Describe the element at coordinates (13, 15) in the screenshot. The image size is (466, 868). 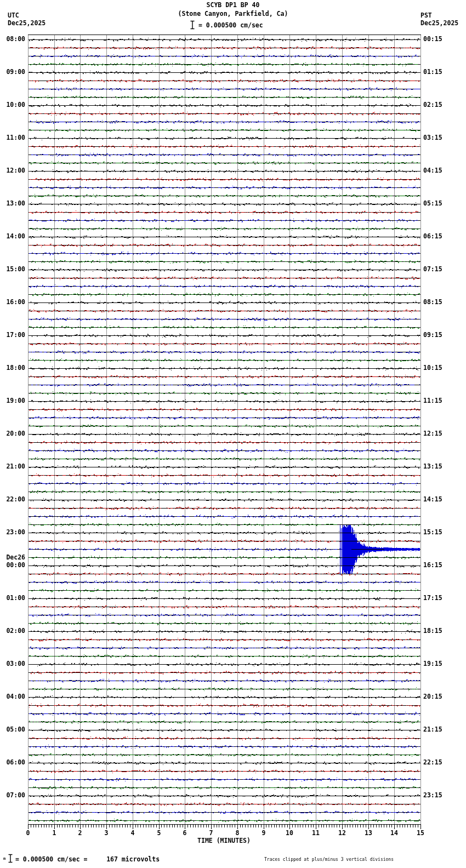
I see `timezone-left-label: UTC` at that location.